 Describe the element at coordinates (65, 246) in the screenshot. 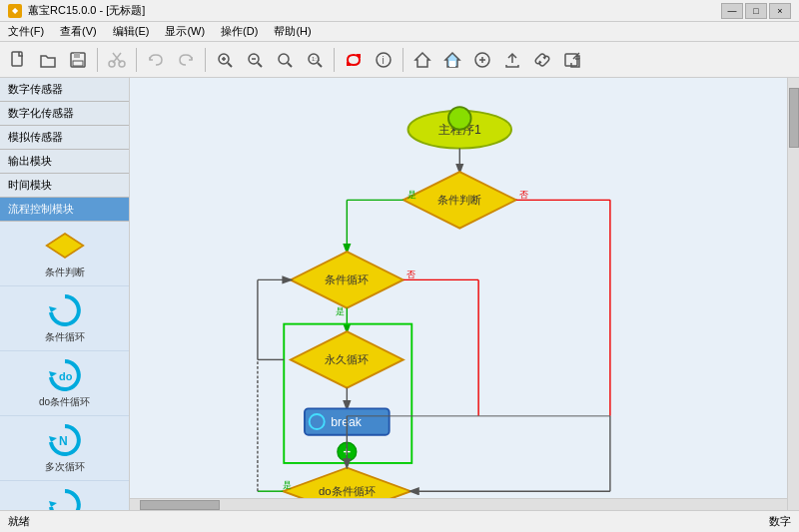

I see `condition-judge-icon` at that location.